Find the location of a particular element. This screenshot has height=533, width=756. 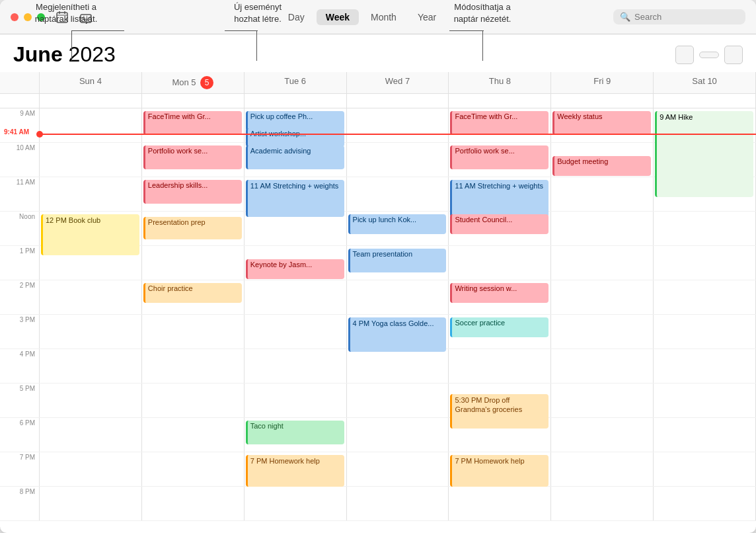

search-input is located at coordinates (684, 17).